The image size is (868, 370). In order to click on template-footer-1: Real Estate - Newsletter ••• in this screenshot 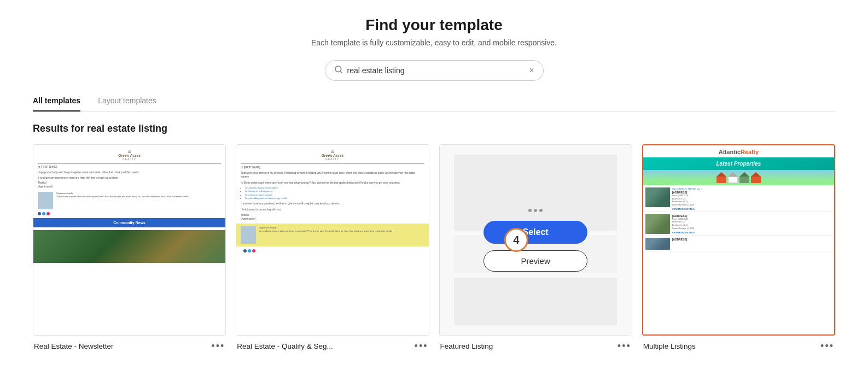, I will do `click(129, 343)`.